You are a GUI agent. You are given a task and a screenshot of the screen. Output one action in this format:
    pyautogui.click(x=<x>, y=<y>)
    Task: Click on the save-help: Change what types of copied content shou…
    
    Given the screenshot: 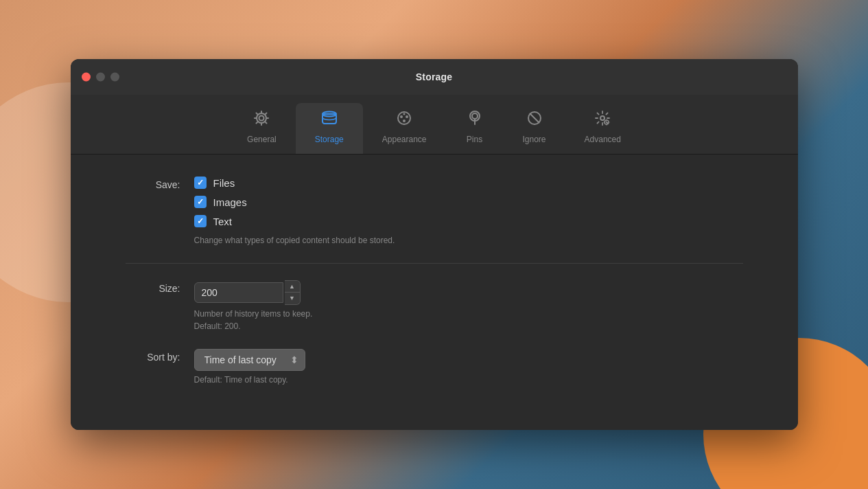 What is the action you would take?
    pyautogui.click(x=469, y=240)
    